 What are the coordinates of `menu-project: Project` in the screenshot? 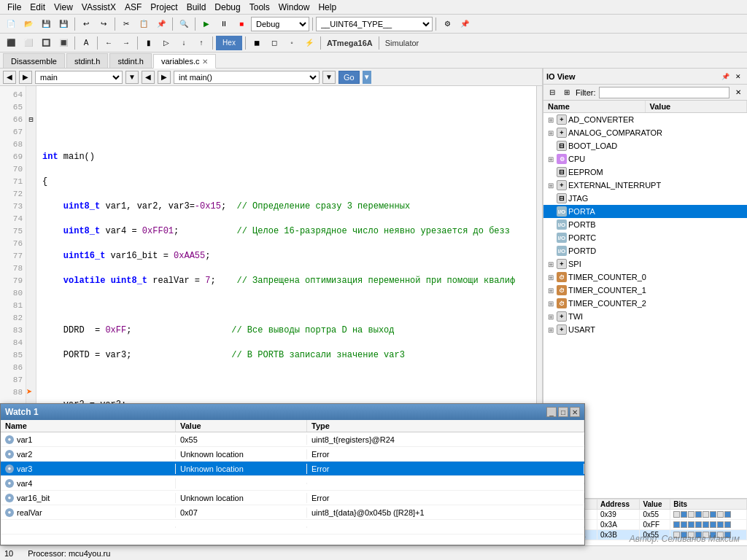 It's located at (163, 7).